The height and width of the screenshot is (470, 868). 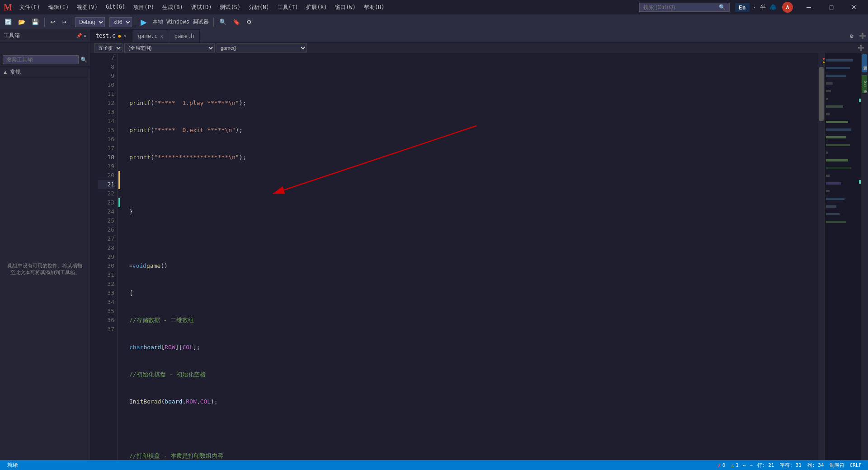 What do you see at coordinates (816, 465) in the screenshot?
I see `status-col: 列: 34` at bounding box center [816, 465].